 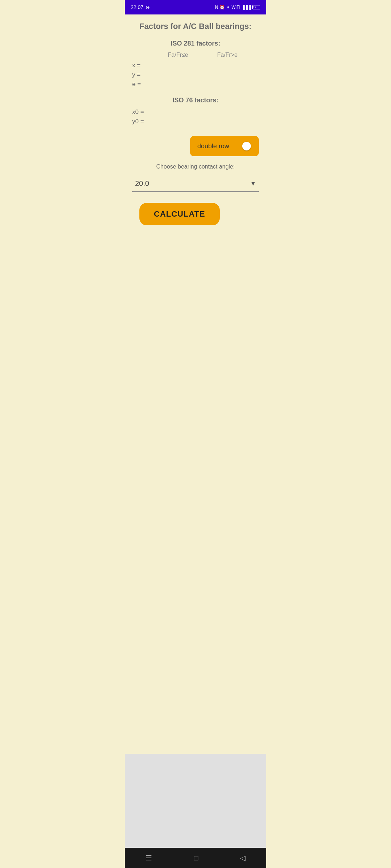 I want to click on e-row: e =, so click(x=196, y=84).